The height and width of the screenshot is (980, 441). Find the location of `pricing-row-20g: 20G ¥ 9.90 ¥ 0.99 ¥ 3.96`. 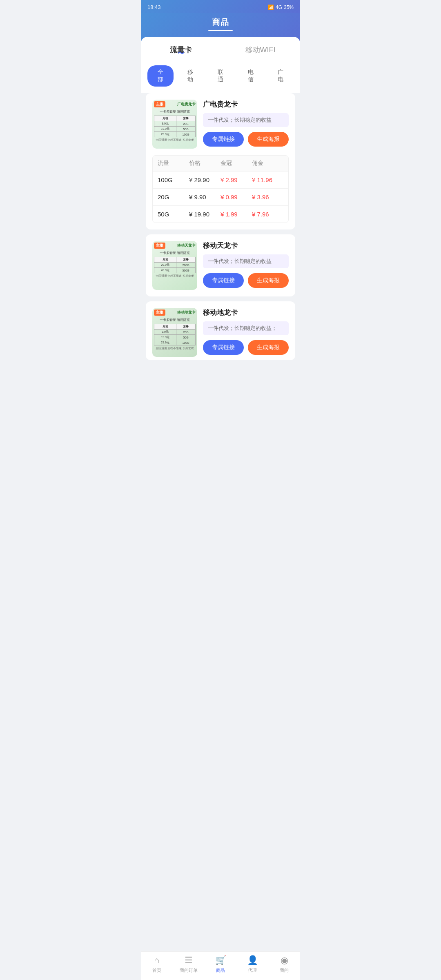

pricing-row-20g: 20G ¥ 9.90 ¥ 0.99 ¥ 3.96 is located at coordinates (220, 197).